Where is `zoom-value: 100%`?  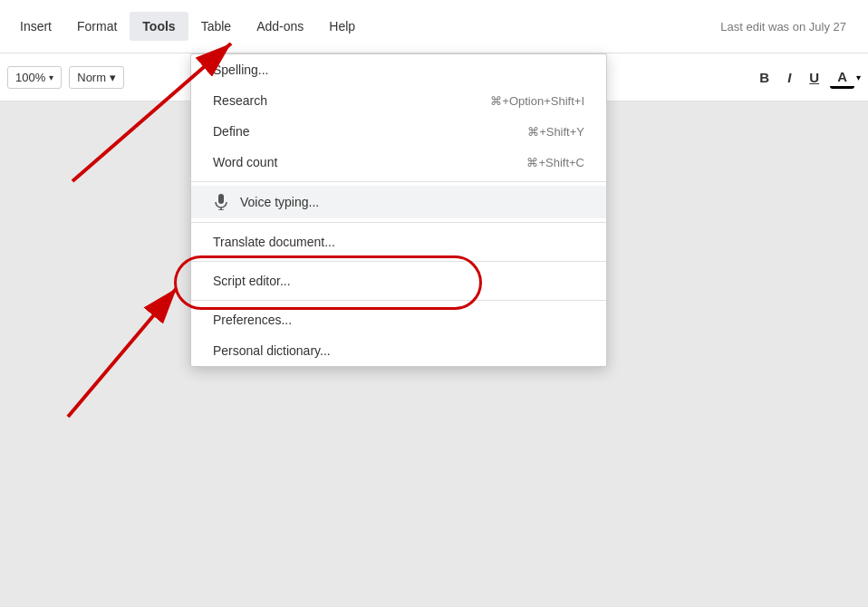 zoom-value: 100% is located at coordinates (31, 78).